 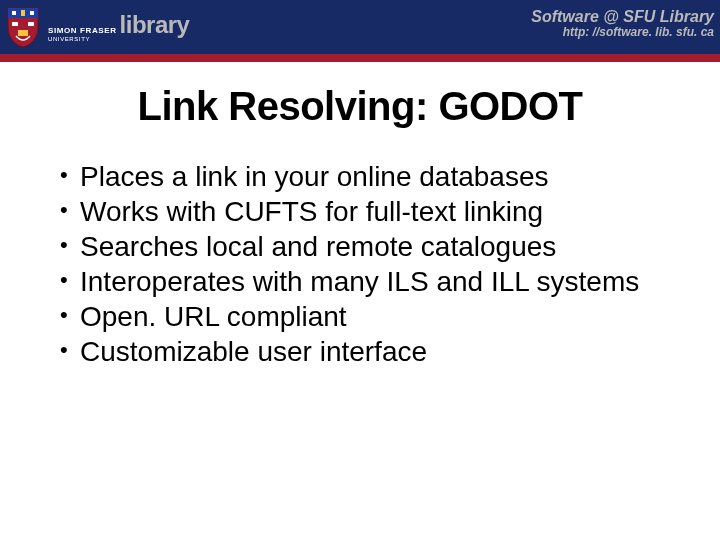 I want to click on org-name-bottom: UNIVERSITY, so click(x=82, y=39).